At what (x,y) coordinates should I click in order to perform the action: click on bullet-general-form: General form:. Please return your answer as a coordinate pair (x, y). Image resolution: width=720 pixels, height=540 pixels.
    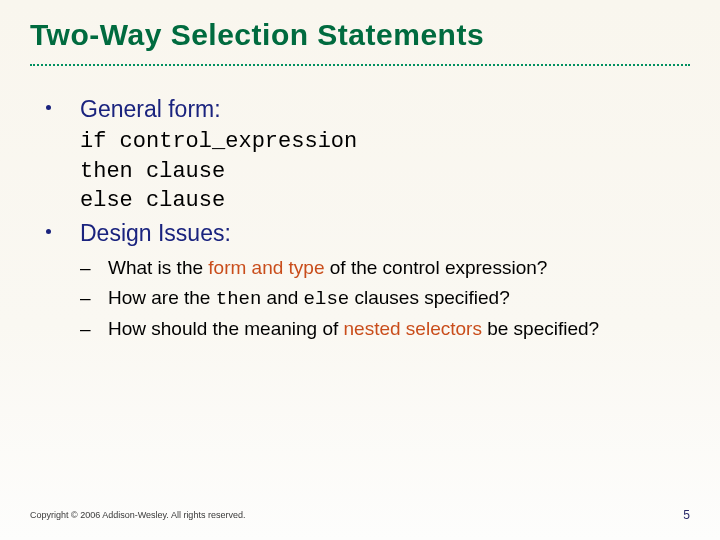
    Looking at the image, I should click on (365, 110).